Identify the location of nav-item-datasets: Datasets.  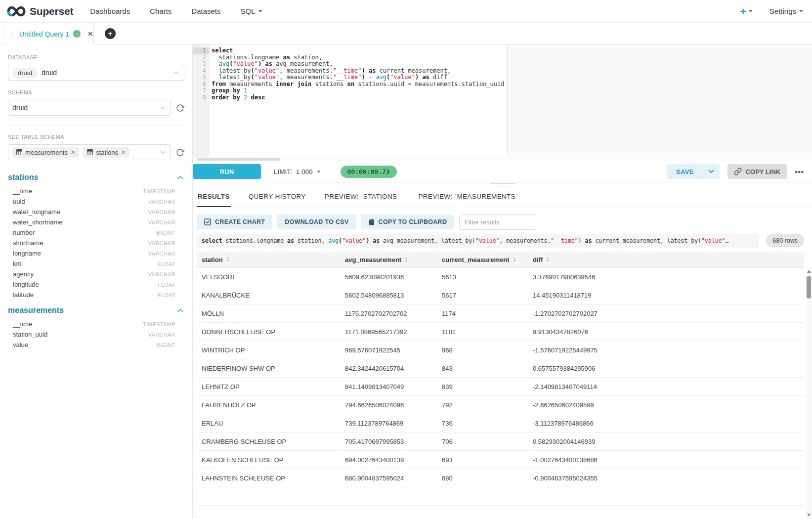
(206, 11).